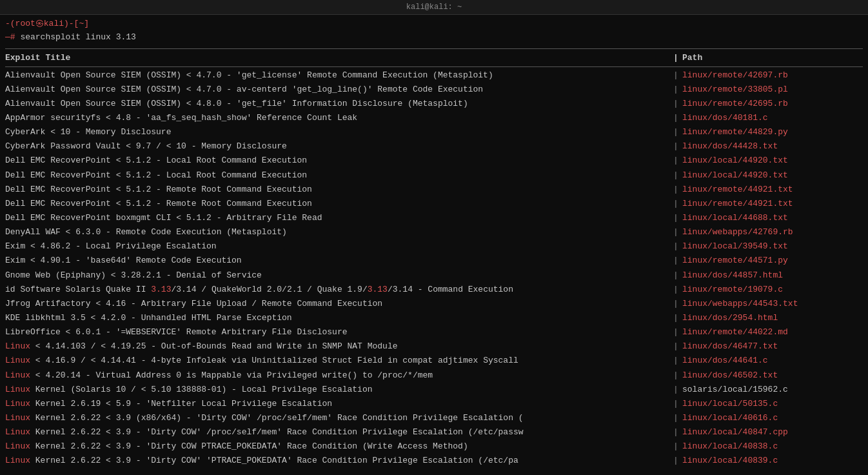  What do you see at coordinates (434, 49) in the screenshot?
I see `top-divider` at bounding box center [434, 49].